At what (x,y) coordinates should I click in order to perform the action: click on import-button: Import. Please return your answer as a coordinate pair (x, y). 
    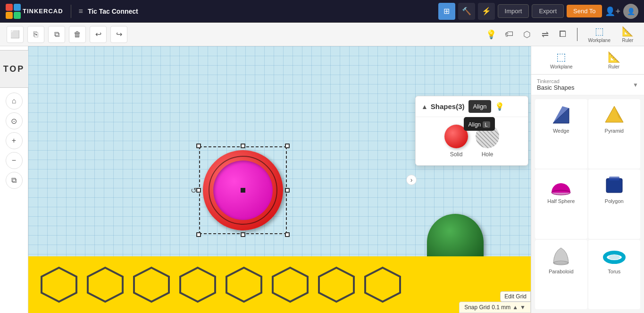
    Looking at the image, I should click on (513, 11).